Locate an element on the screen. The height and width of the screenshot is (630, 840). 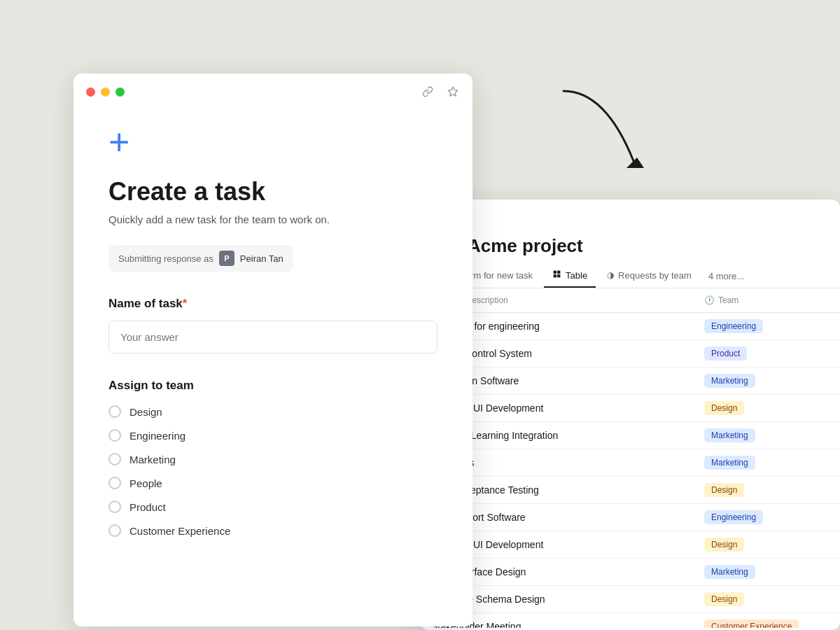
table-row: Navigation SoftwareMarketing is located at coordinates (630, 381).